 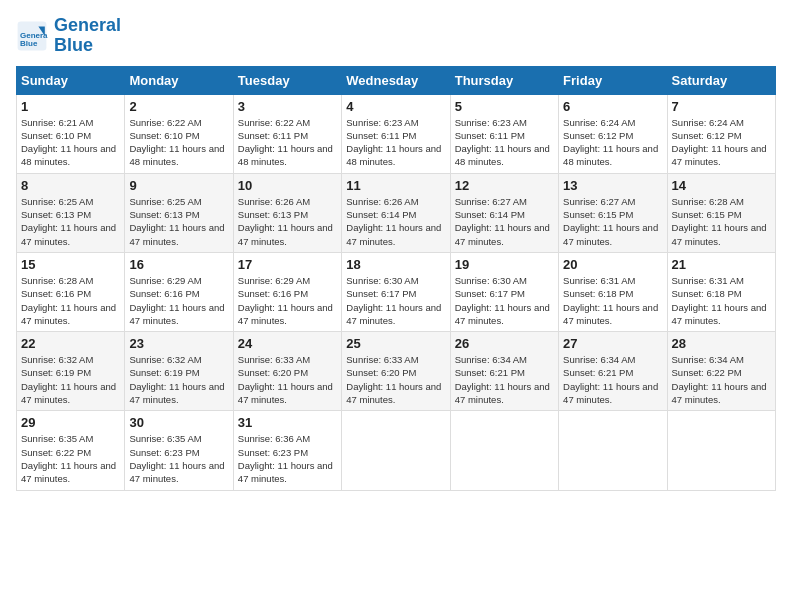 What do you see at coordinates (396, 292) in the screenshot?
I see `calendar-cell: 18 Sunrise: 6:30 AMSunset: 6:17 PMDaylig…` at bounding box center [396, 292].